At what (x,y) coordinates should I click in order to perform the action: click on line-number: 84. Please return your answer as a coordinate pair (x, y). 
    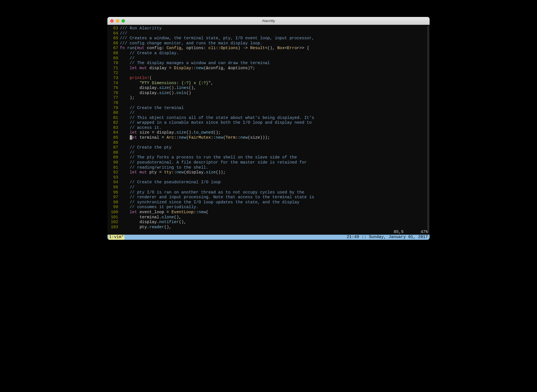
    Looking at the image, I should click on (114, 133).